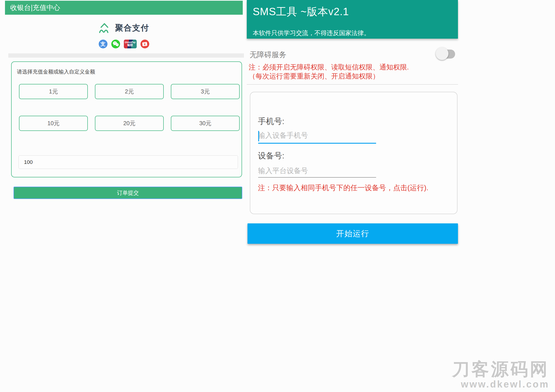 The height and width of the screenshot is (392, 555). What do you see at coordinates (268, 55) in the screenshot?
I see `accessibility-service-label: 无障碍服务` at bounding box center [268, 55].